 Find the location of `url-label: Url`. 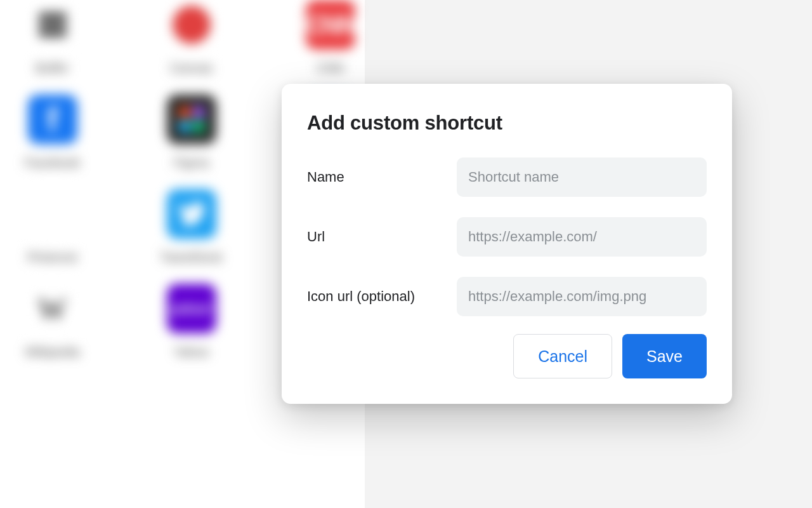

url-label: Url is located at coordinates (382, 237).